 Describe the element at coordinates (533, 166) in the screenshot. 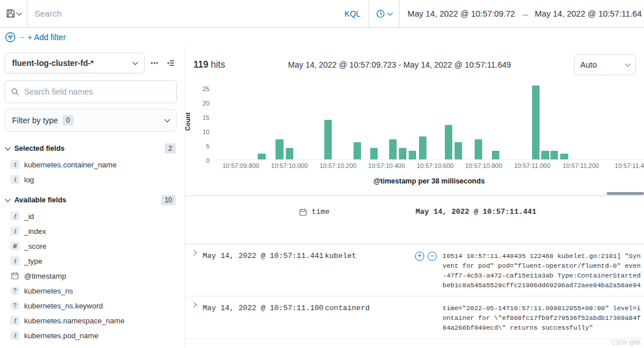

I see `x-tick-label: 10:57:11.000` at that location.